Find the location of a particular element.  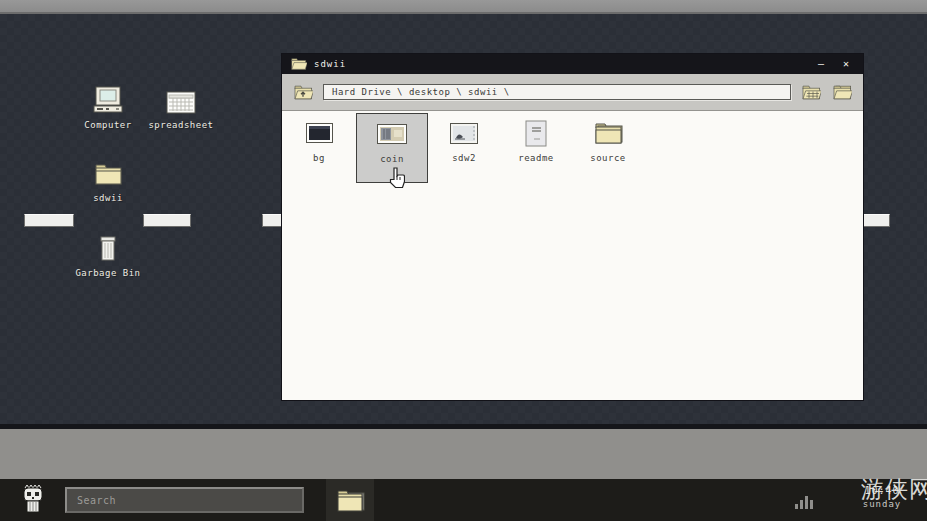

activity-bars-icon is located at coordinates (805, 500).